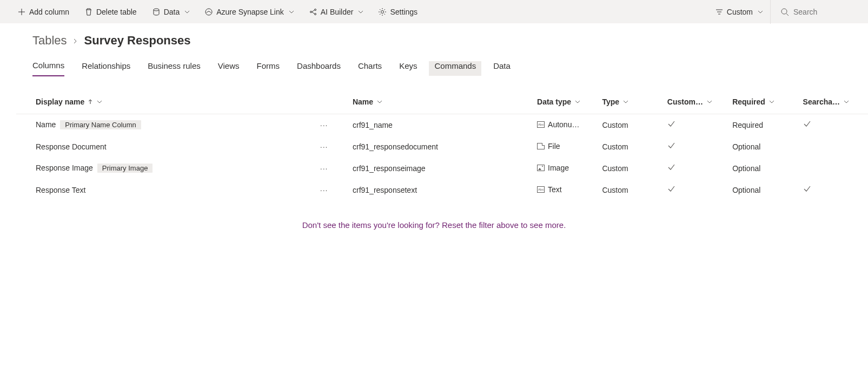 Image resolution: width=868 pixels, height=372 pixels. Describe the element at coordinates (753, 102) in the screenshot. I see `col-header-required: Required` at that location.